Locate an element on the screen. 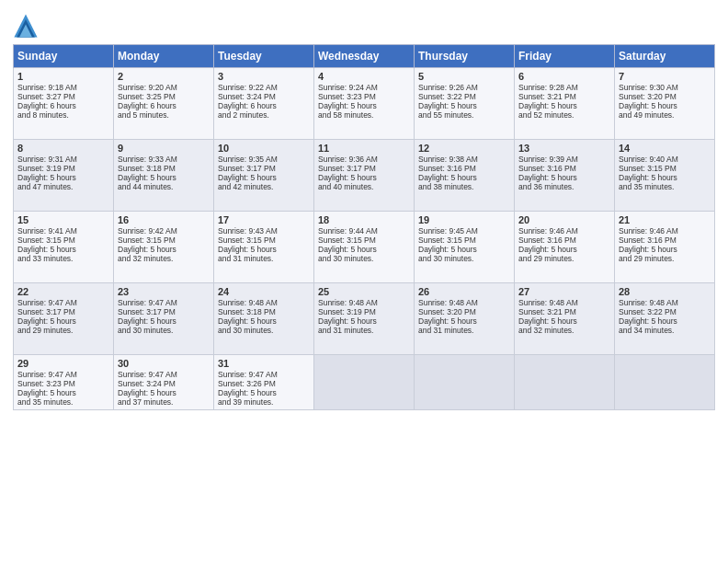  day-cell: 3Sunrise: 9:22 AMSunset: 3:24 PMDaylight… is located at coordinates (265, 104).